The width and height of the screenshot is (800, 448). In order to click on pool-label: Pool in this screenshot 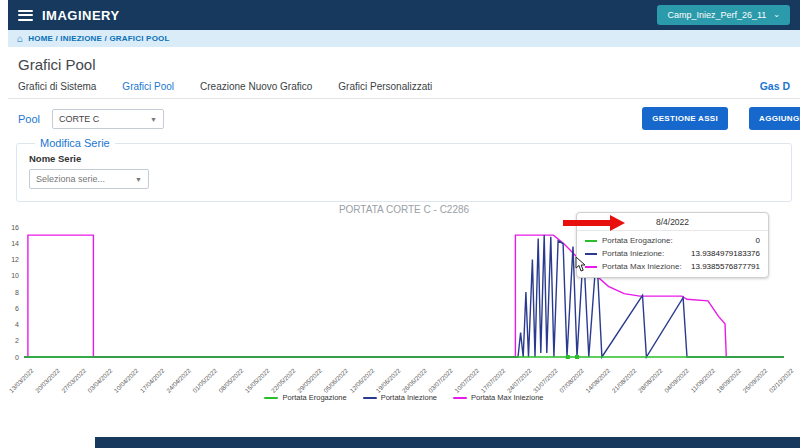, I will do `click(29, 119)`.